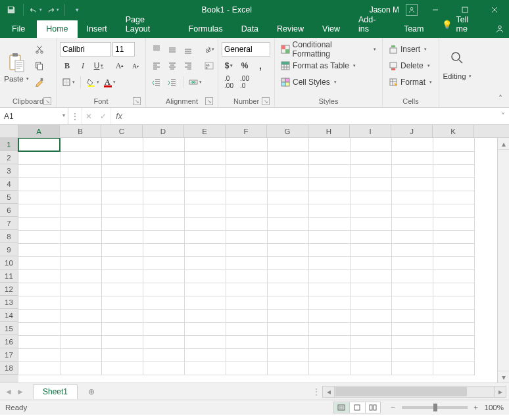 This screenshot has height=420, width=509. I want to click on expand-formula-bar-button: ˅, so click(503, 116).